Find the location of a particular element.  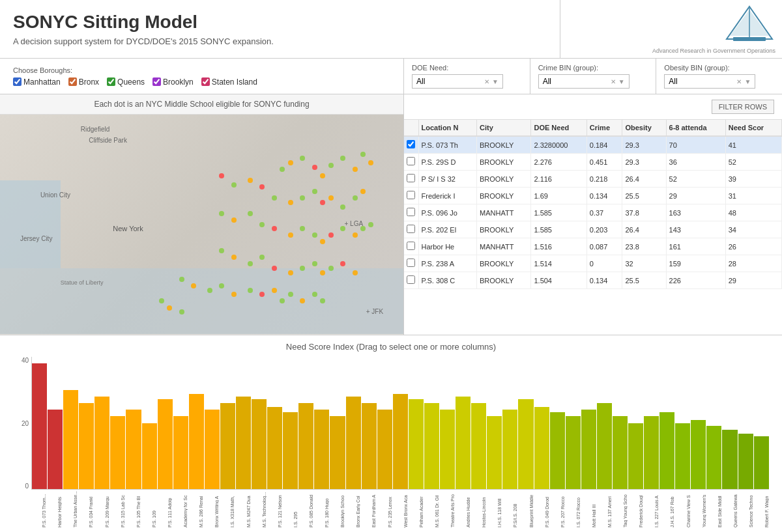

table-row: P.S. 308 C BROOKLY 1.504 0.134 25.5 226 … is located at coordinates (593, 281).